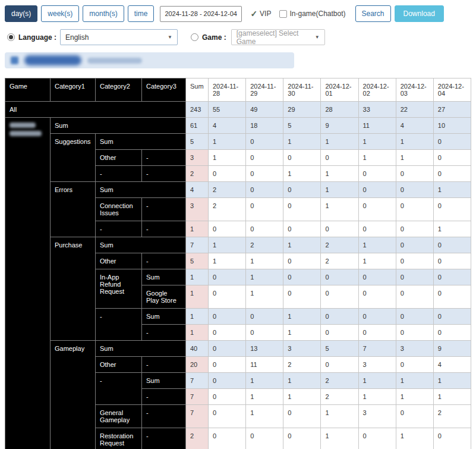  I want to click on col-header: 2024-11-29, so click(265, 90).